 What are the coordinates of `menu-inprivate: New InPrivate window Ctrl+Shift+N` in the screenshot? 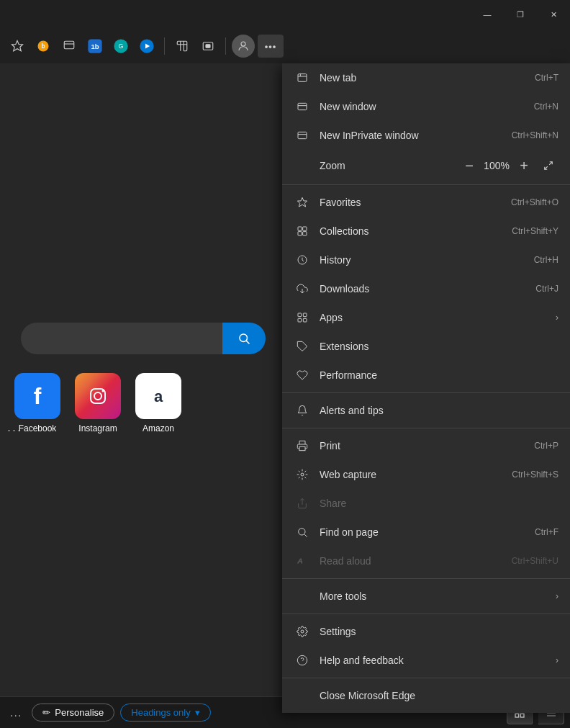 It's located at (426, 135).